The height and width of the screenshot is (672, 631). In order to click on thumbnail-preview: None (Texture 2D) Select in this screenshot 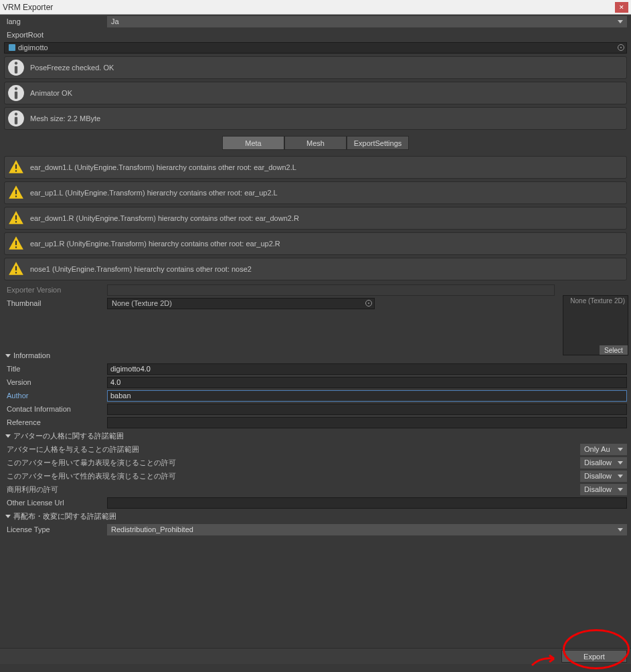, I will do `click(596, 325)`.